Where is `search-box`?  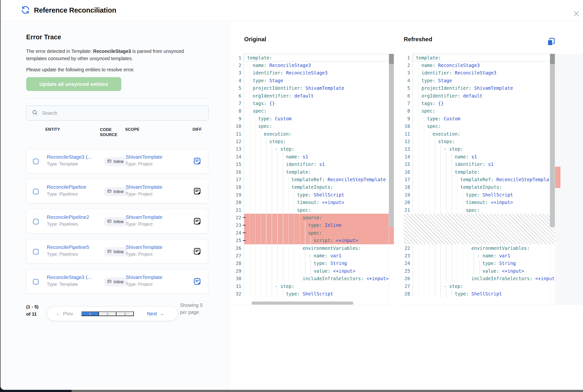 search-box is located at coordinates (117, 113).